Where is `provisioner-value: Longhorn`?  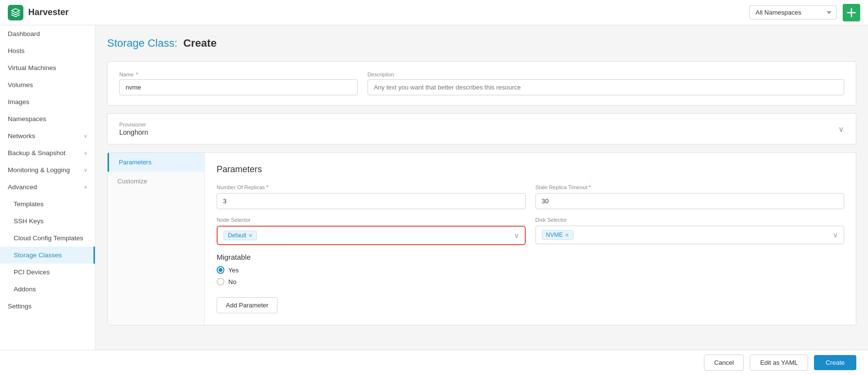 provisioner-value: Longhorn is located at coordinates (133, 132).